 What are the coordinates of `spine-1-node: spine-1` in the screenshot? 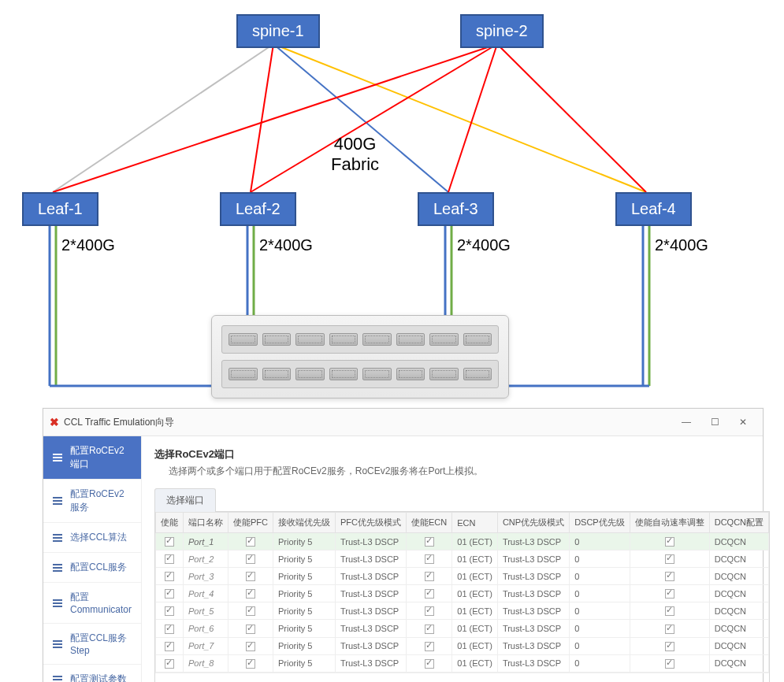 It's located at (278, 32).